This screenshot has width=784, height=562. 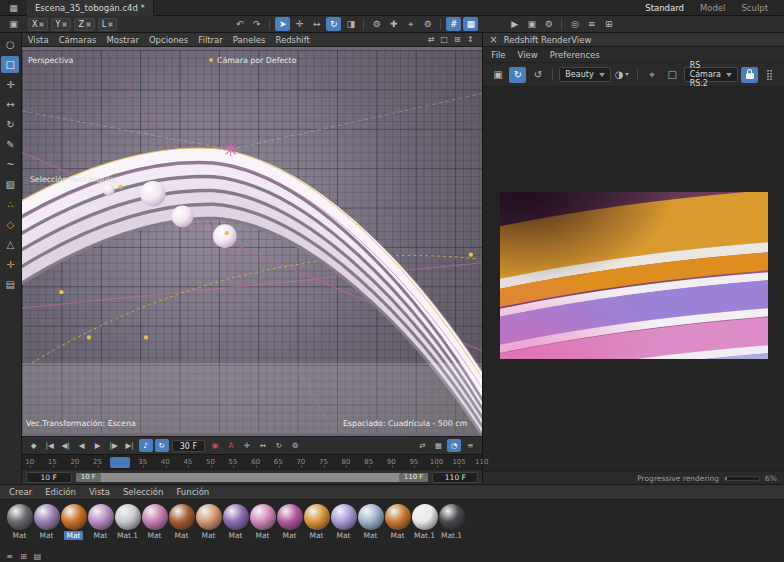 What do you see at coordinates (130, 446) in the screenshot?
I see `goto-end-icon: ▶|` at bounding box center [130, 446].